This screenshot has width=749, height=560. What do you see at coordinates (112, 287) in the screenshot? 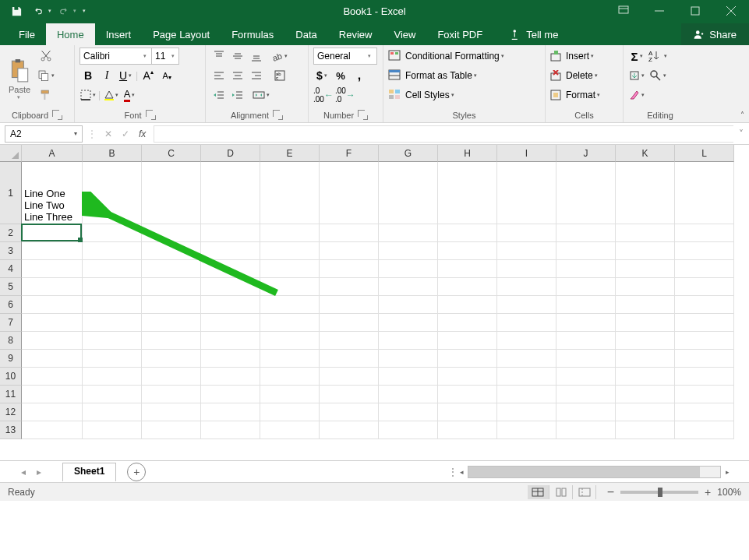
I see `cell-B5` at bounding box center [112, 287].